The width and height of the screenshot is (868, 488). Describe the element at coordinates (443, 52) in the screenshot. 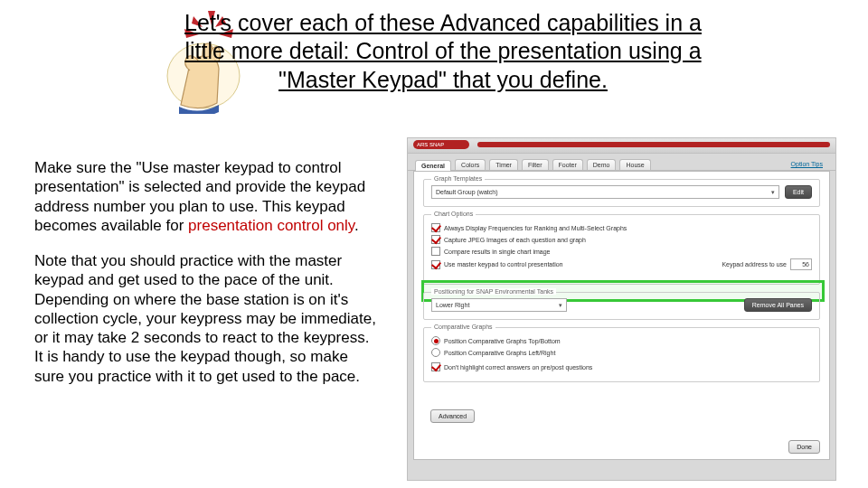

I see `slide-title: Let's cover each of these Advanced capab…` at that location.